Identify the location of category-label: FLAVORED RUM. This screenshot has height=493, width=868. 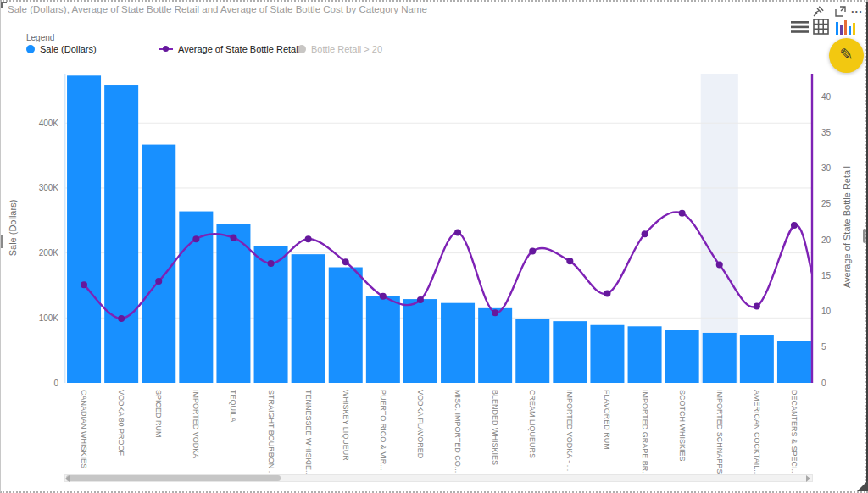
(607, 420).